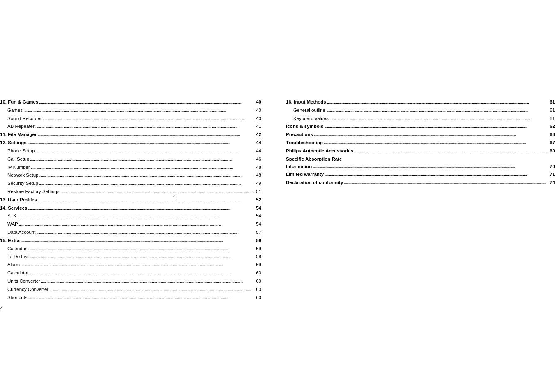  Describe the element at coordinates (421, 167) in the screenshot. I see `toc-entry: Information70` at that location.